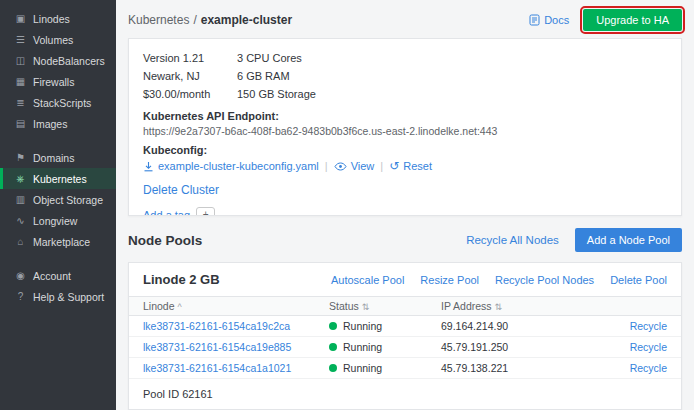 The height and width of the screenshot is (410, 694). I want to click on marketplace-icon: ⌂, so click(20, 242).